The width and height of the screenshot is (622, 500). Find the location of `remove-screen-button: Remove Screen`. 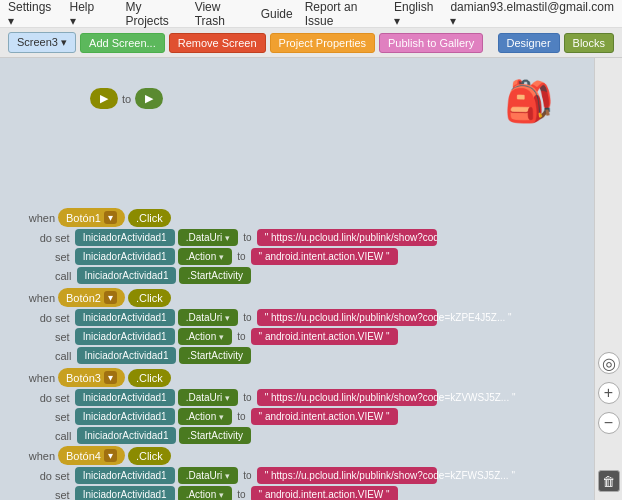

remove-screen-button: Remove Screen is located at coordinates (218, 43).